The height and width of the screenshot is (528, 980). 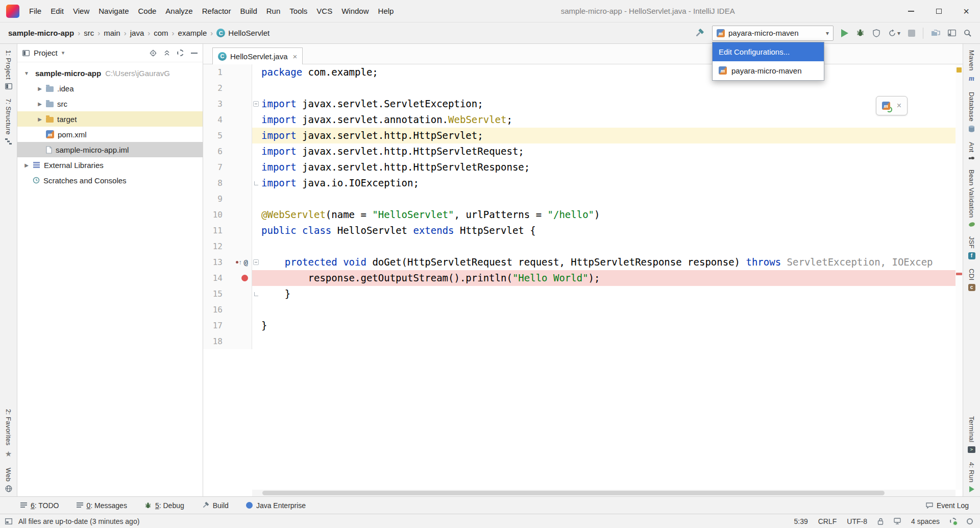 I want to click on gutter: 8, so click(x=228, y=183).